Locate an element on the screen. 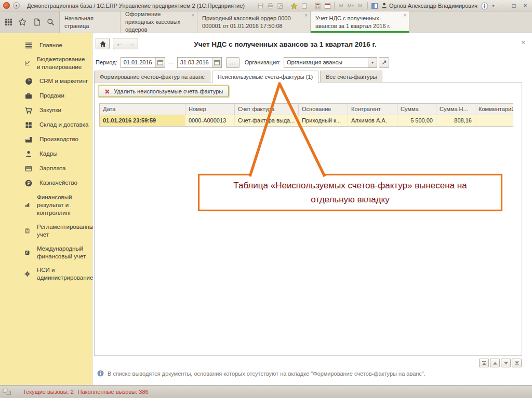  euro-icon is located at coordinates (27, 253).